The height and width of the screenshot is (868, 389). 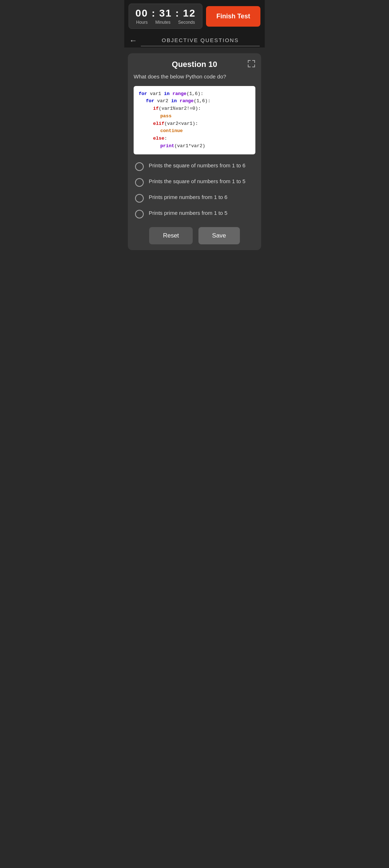 What do you see at coordinates (139, 214) in the screenshot?
I see `radio-d` at bounding box center [139, 214].